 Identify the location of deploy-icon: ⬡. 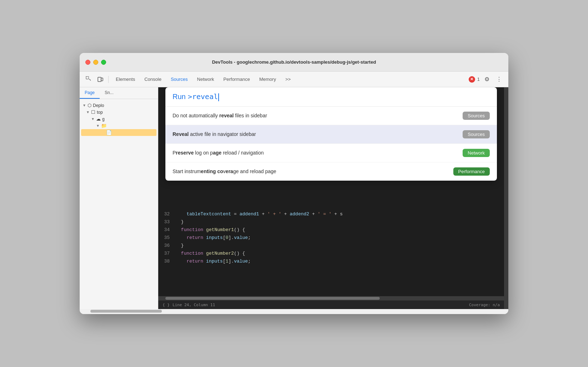
(89, 105).